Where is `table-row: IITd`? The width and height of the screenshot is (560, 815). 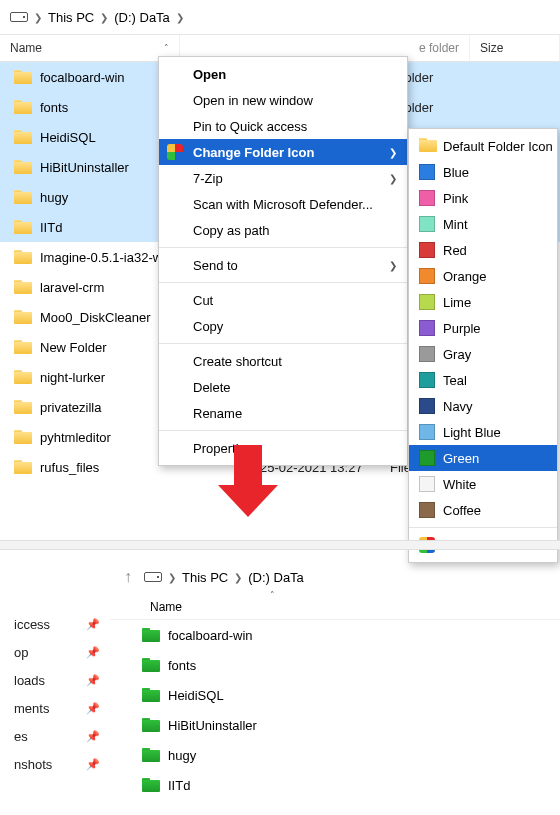
table-row: IITd is located at coordinates (335, 785).